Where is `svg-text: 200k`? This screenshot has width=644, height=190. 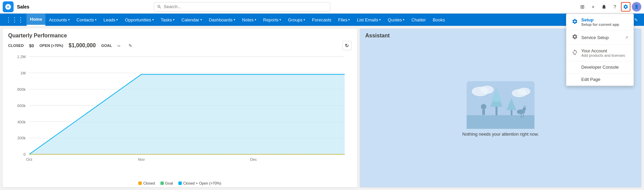 svg-text: 200k is located at coordinates (22, 138).